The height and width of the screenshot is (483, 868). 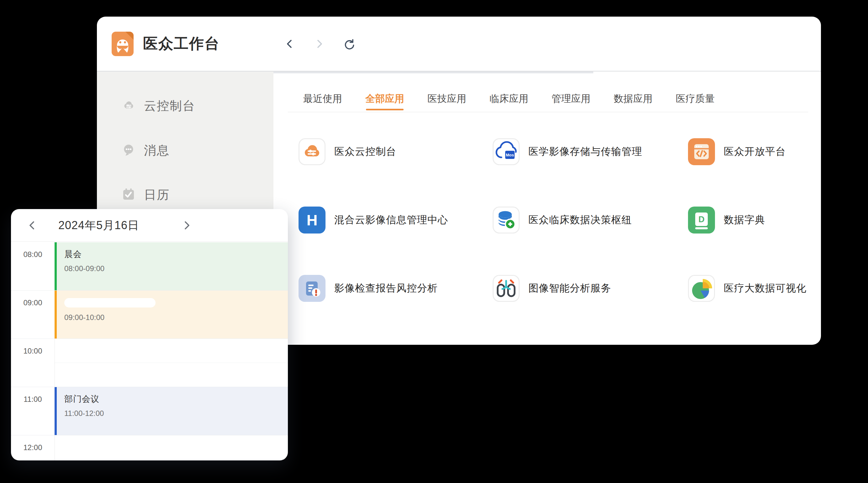 What do you see at coordinates (695, 99) in the screenshot?
I see `tab-7: 医疗质量` at bounding box center [695, 99].